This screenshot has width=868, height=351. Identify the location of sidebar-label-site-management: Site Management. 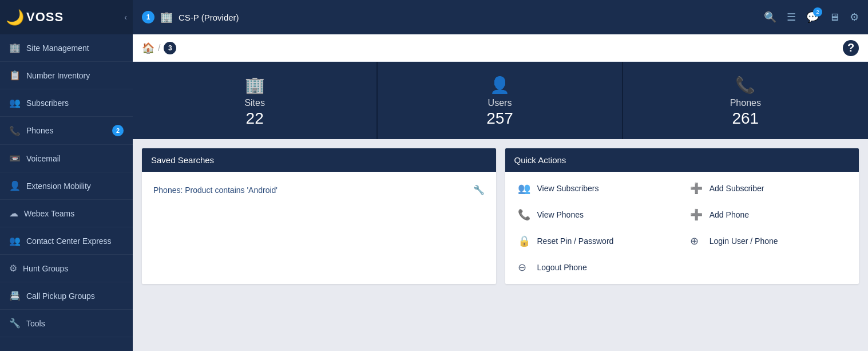
(58, 48).